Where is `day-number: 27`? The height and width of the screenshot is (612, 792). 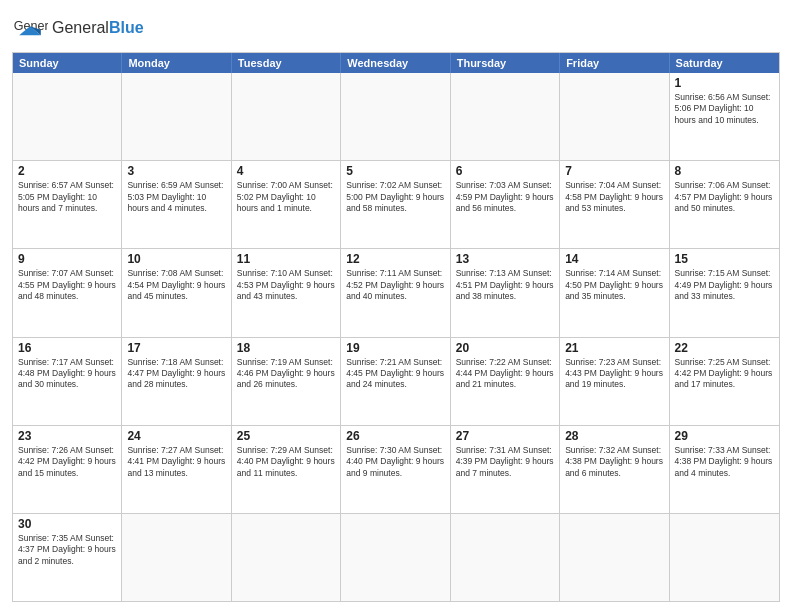
day-number: 27 is located at coordinates (505, 436).